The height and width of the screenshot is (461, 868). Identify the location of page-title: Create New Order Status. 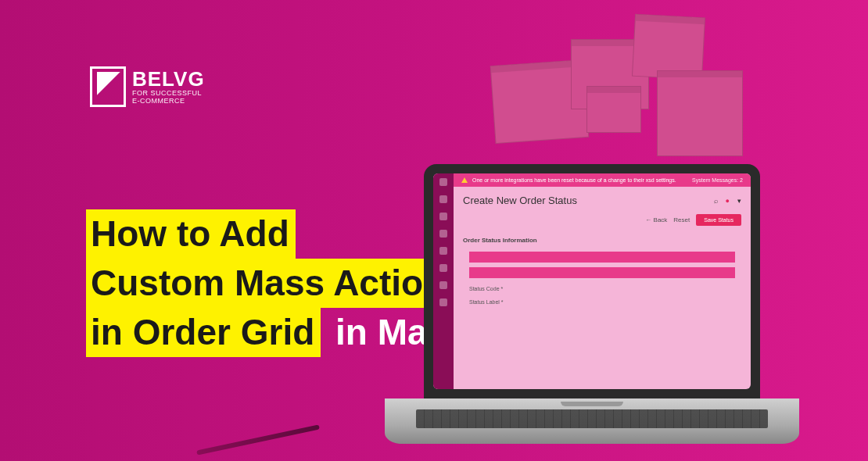
(520, 200).